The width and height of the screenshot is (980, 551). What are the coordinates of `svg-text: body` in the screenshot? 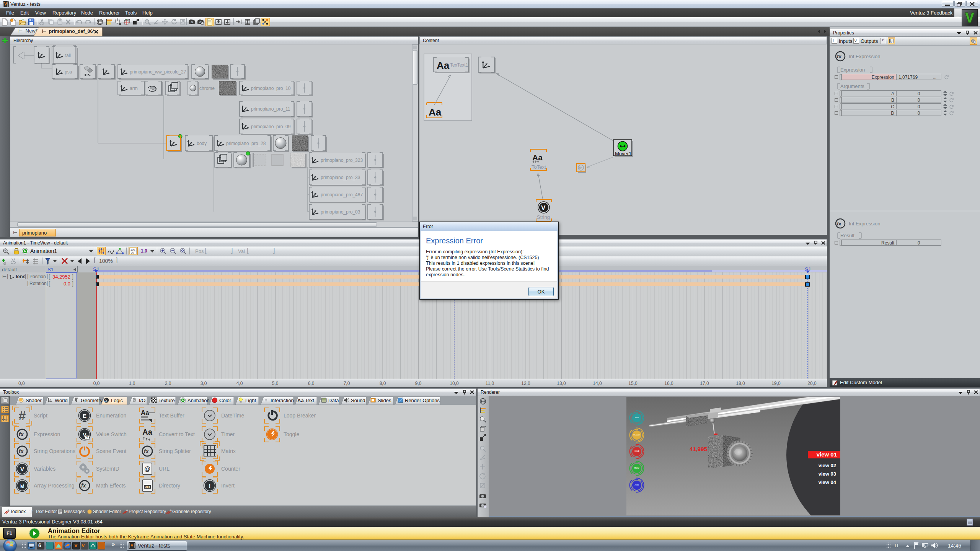 It's located at (202, 143).